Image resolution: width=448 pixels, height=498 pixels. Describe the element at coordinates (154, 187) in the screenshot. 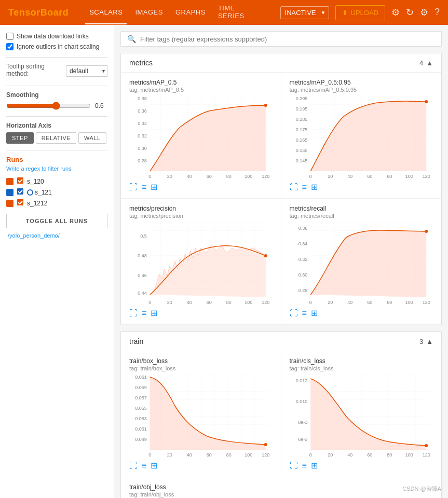

I see `download-chart-btn: ⊞` at that location.